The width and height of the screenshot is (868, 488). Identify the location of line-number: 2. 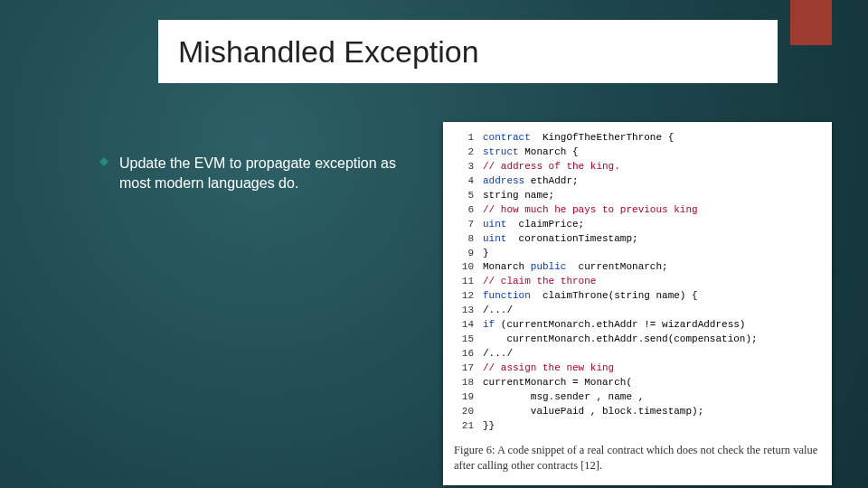
(464, 153).